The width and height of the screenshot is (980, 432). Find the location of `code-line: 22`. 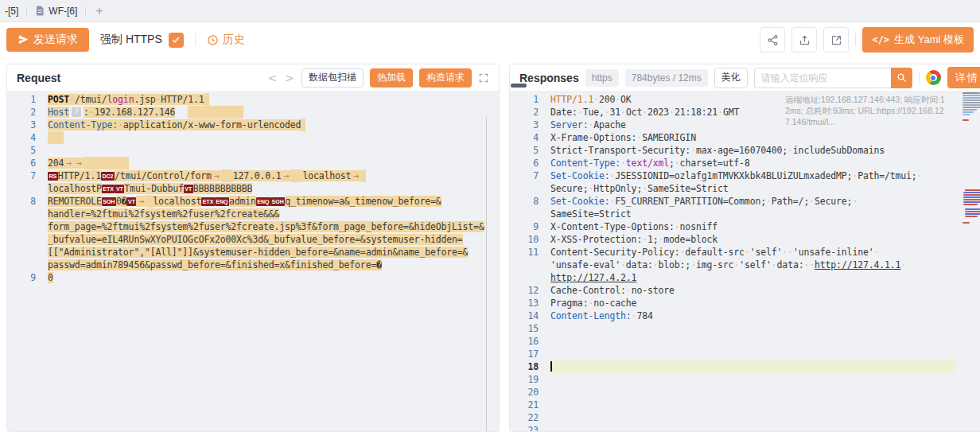

code-line: 22 is located at coordinates (745, 418).